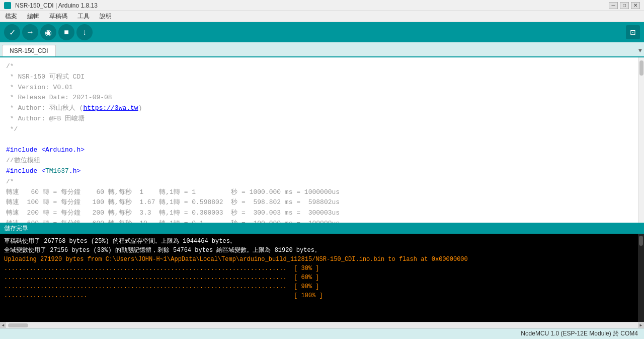  What do you see at coordinates (641, 325) in the screenshot?
I see `scroll-right-button: ▶` at bounding box center [641, 325].